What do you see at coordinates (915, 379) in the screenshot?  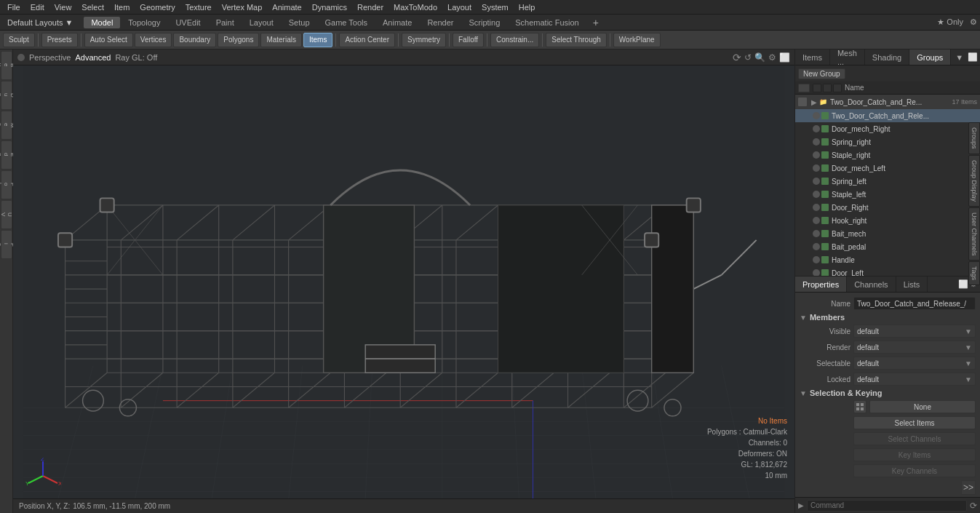 I see `prop-locked-dropdown: default ▼` at bounding box center [915, 379].